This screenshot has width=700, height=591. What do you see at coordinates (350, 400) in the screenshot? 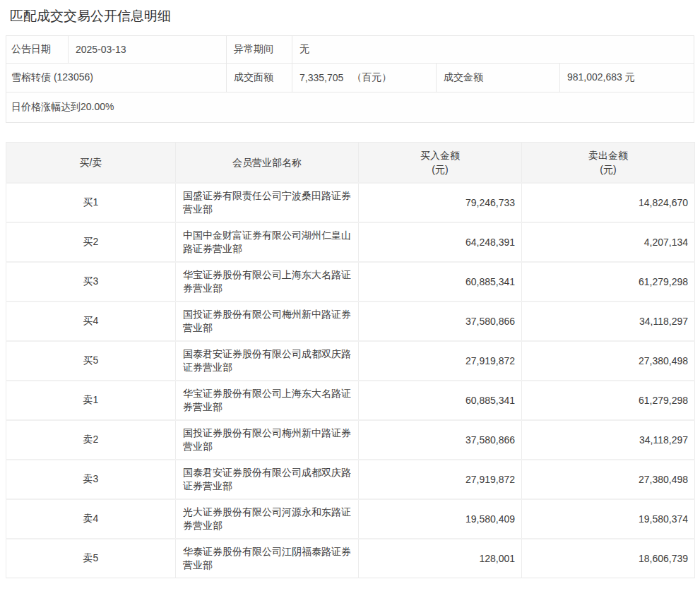
I see `table-row: 卖1 华宝证券股份有限公司上海东大名路证券营业部 60,885,341 61,2…` at bounding box center [350, 400].